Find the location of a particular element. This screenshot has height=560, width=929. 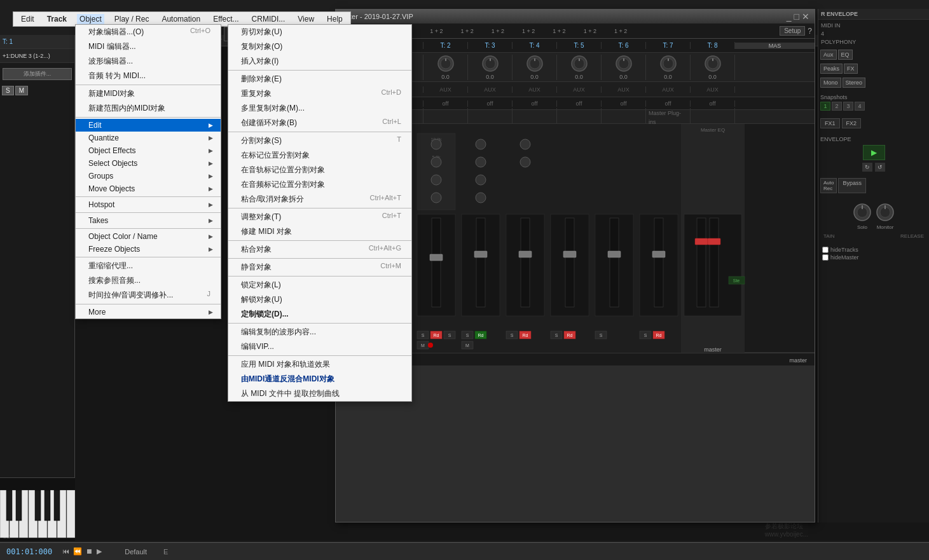

menu-item-freeze-objects: Freeze Objects ▶ is located at coordinates (148, 249).